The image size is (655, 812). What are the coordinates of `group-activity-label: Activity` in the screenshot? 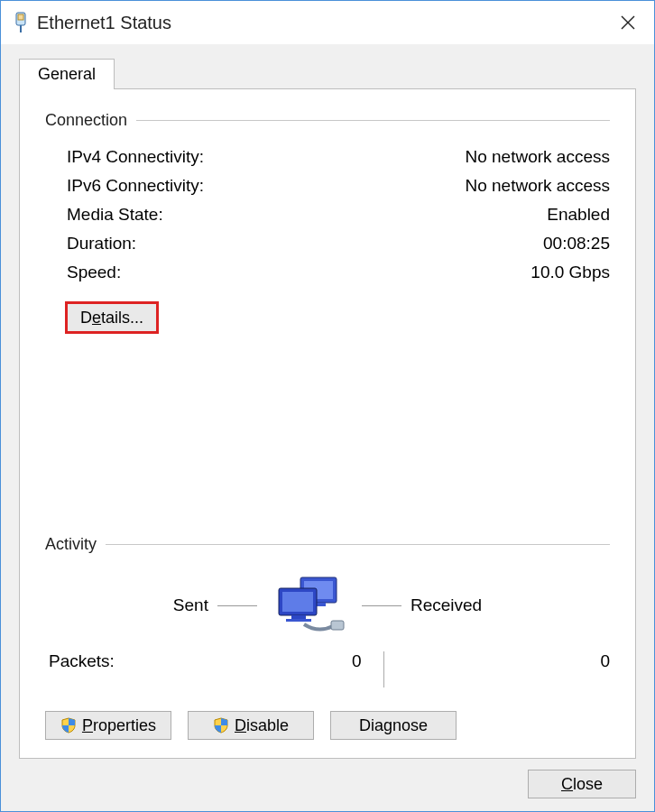 It's located at (70, 545).